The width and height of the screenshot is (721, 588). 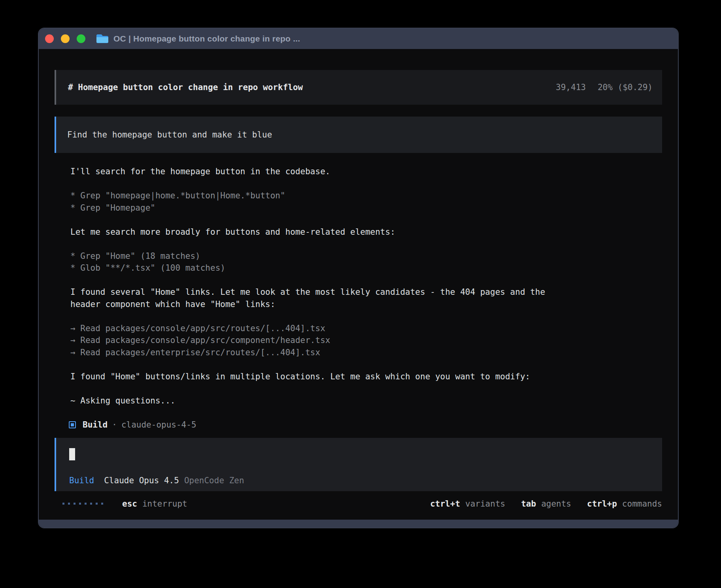 What do you see at coordinates (170, 135) in the screenshot?
I see `user-message-text: Find the homepage button and make it blu…` at bounding box center [170, 135].